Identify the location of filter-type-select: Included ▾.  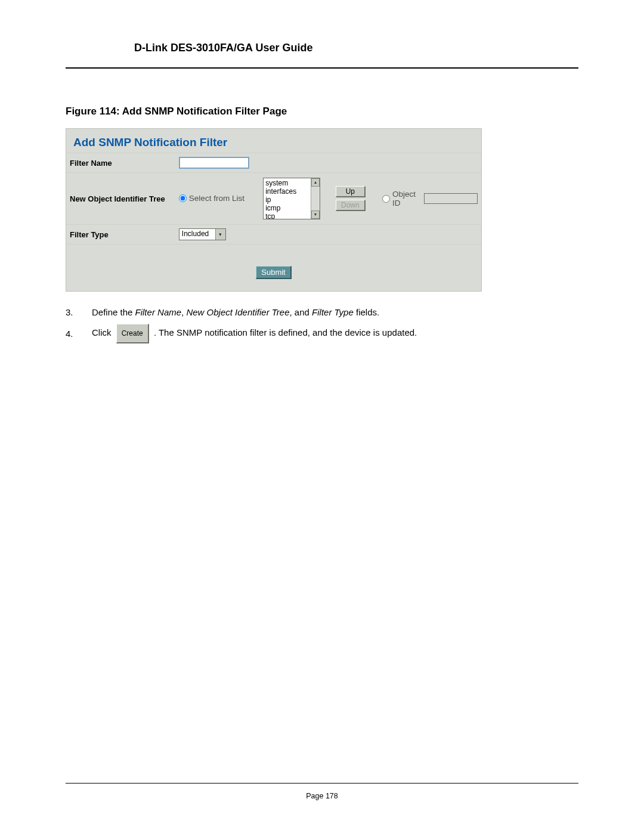
(203, 234).